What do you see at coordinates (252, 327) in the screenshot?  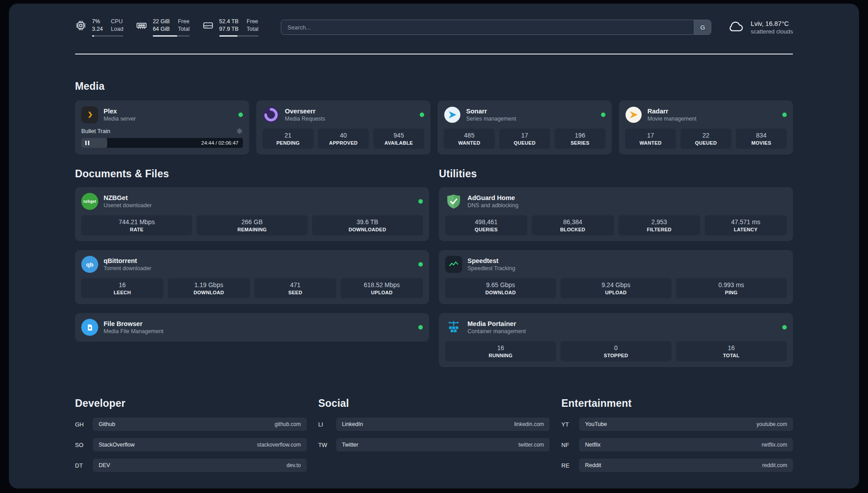 I see `filebrowser-card: File Browser Media File Management` at bounding box center [252, 327].